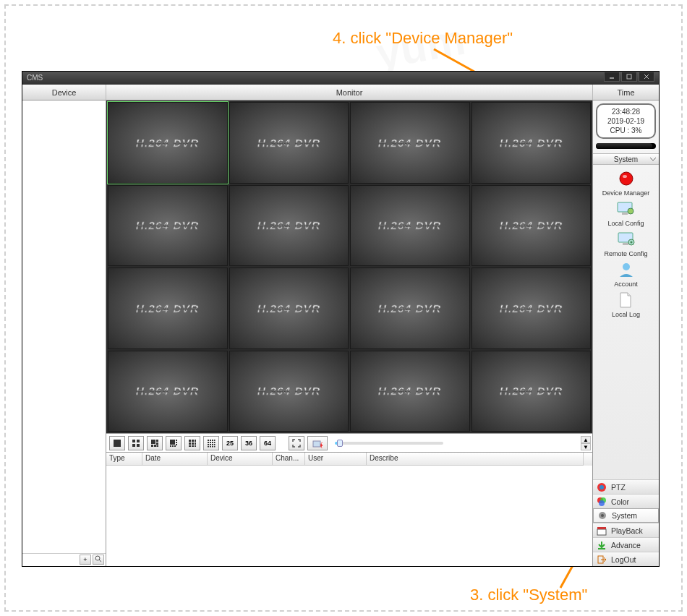 Image resolution: width=687 pixels, height=616 pixels. I want to click on maximize-button, so click(629, 77).